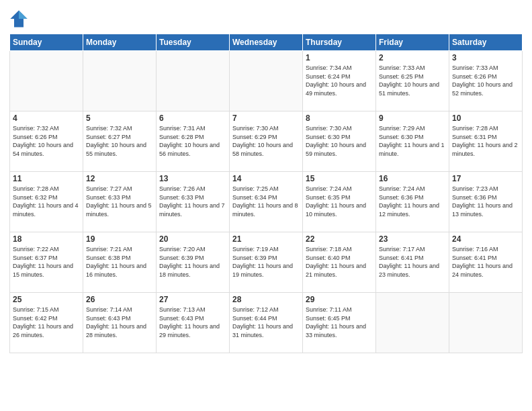  Describe the element at coordinates (412, 81) in the screenshot. I see `calendar-cell: 2Sunrise: 7:33 AM Sunset: 6:25 PM Daylig…` at that location.